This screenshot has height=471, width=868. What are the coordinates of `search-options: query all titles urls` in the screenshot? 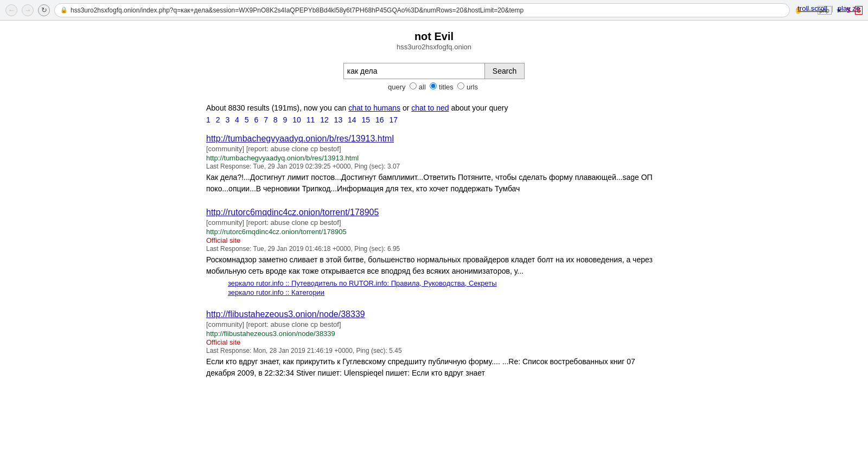 It's located at (434, 87).